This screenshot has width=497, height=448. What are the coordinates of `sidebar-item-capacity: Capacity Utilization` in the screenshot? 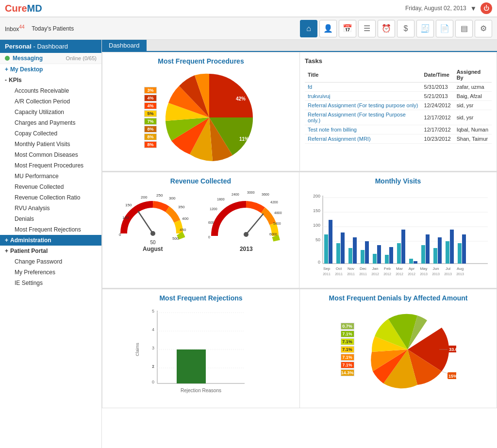 It's located at (50, 112).